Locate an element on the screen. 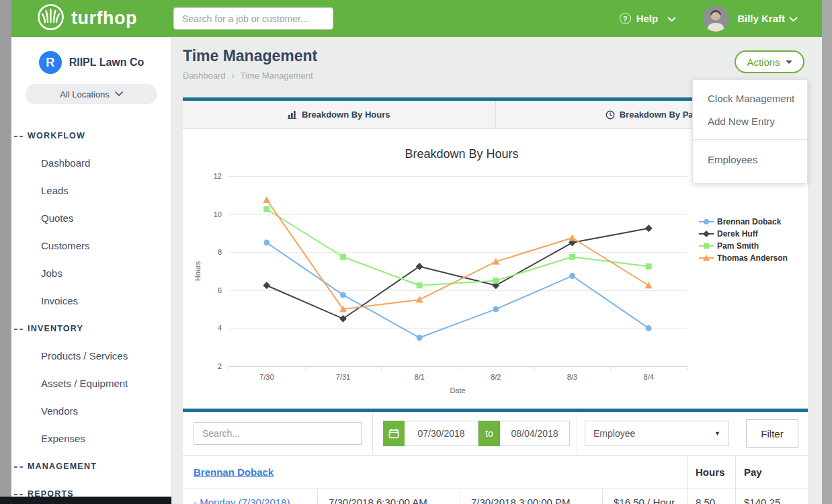  svg-text: 8/4 is located at coordinates (649, 377).